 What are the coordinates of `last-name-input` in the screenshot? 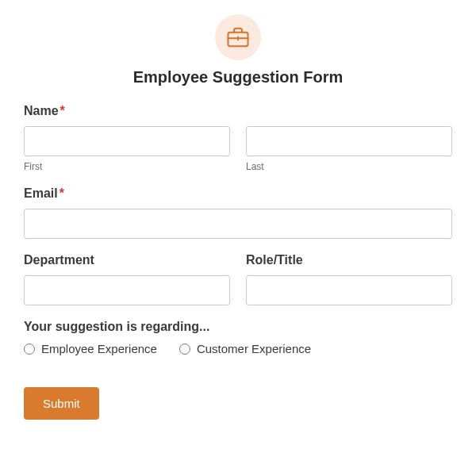 It's located at (349, 141).